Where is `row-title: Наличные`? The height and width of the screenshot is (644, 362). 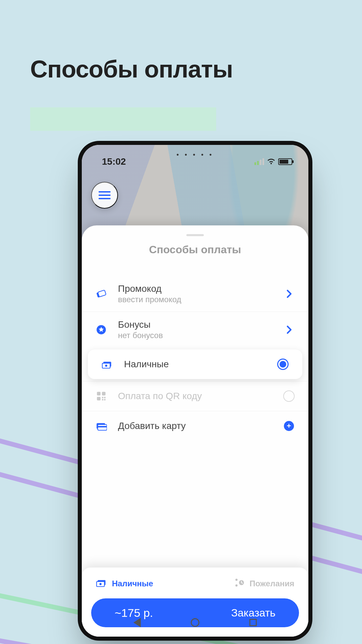
row-title: Наличные is located at coordinates (195, 364).